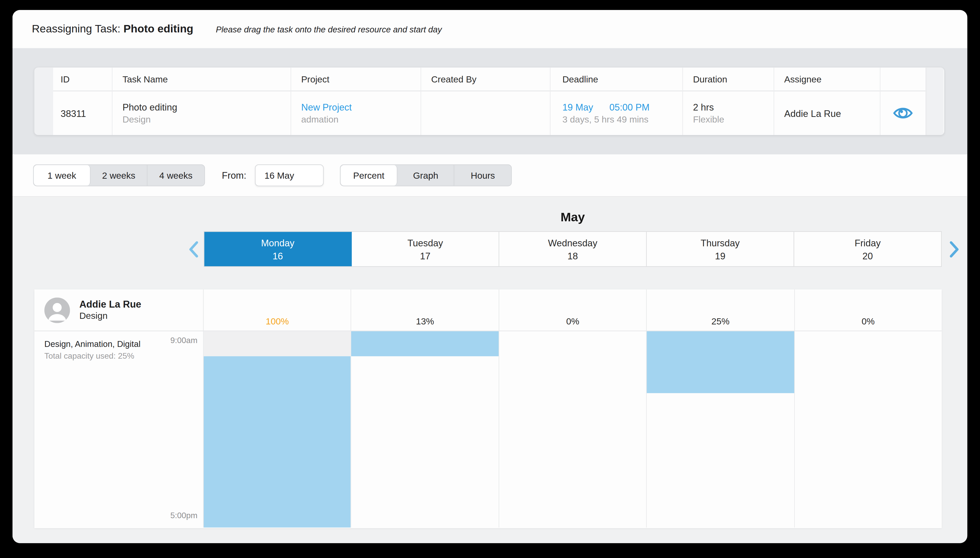  I want to click on day-header-tuesday: Tuesday 17, so click(426, 249).